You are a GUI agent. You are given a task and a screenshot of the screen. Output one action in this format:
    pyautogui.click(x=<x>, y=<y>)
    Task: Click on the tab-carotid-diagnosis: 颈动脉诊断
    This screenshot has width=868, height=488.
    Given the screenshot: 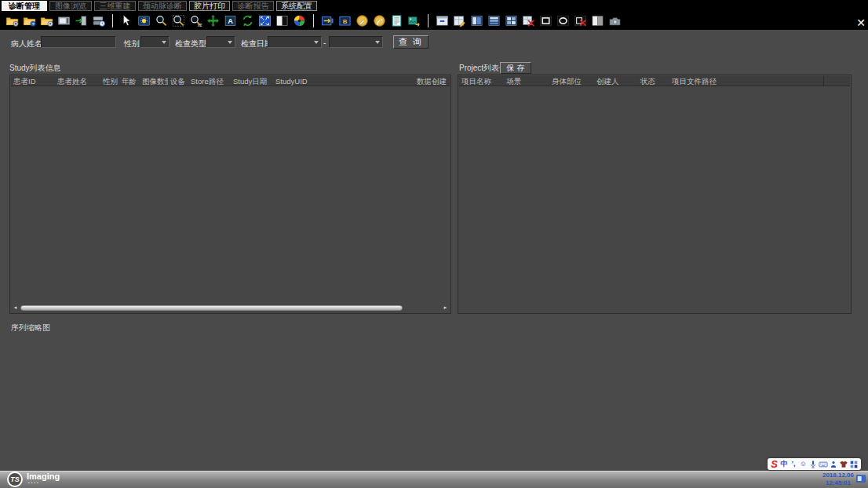 What is the action you would take?
    pyautogui.click(x=162, y=6)
    